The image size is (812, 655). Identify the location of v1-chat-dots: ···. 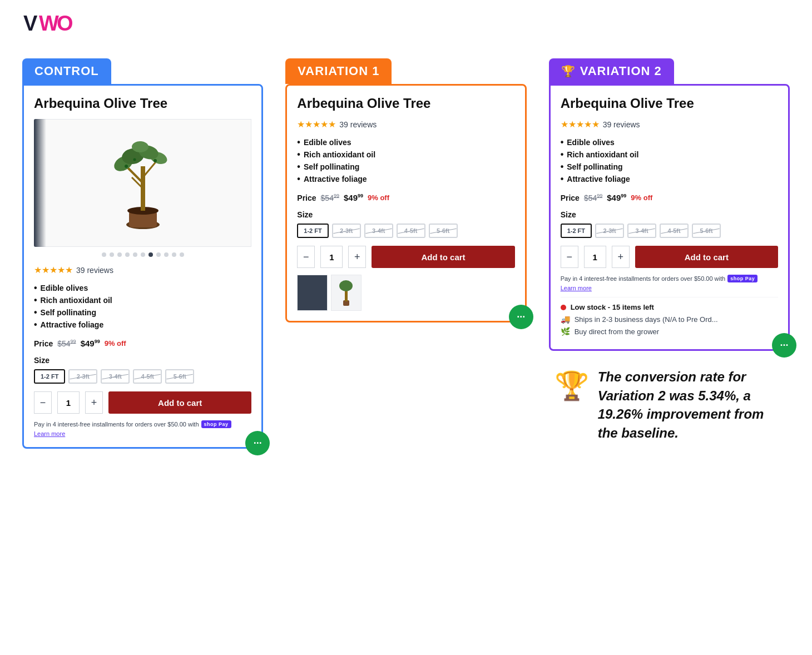
(521, 317).